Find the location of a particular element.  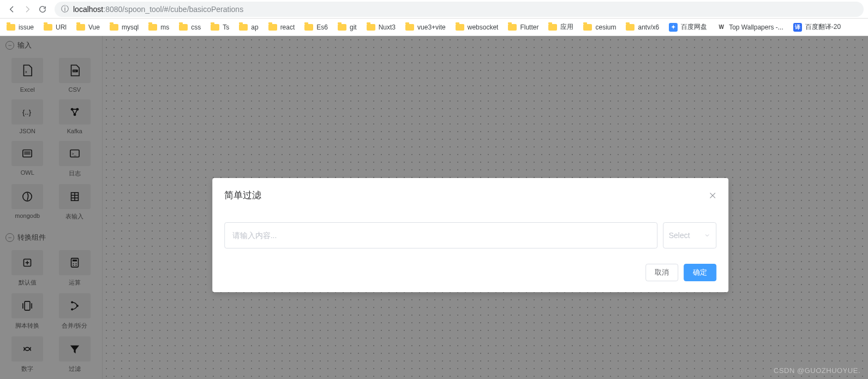

bookmark-label: Top Wallpapers -... is located at coordinates (756, 27).